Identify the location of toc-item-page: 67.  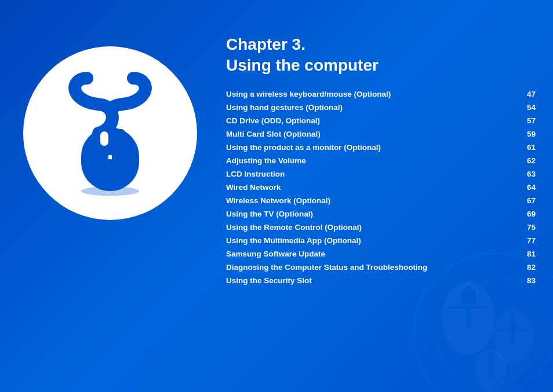
(527, 200).